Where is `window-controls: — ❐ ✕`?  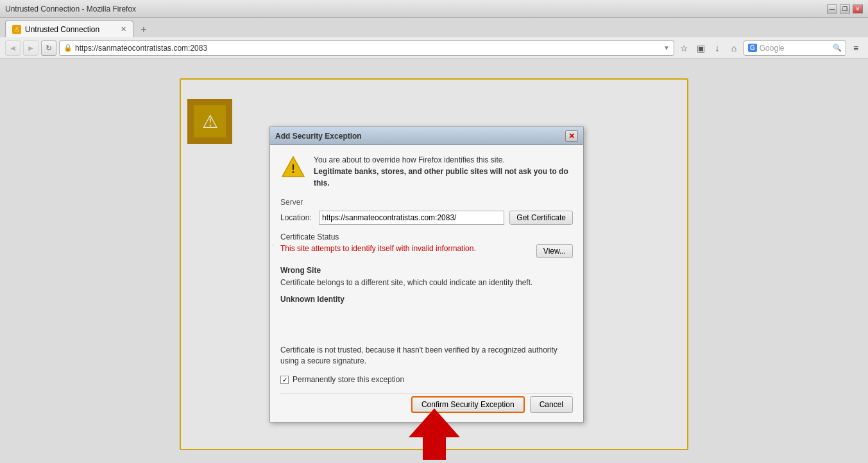 window-controls: — ❐ ✕ is located at coordinates (845, 9).